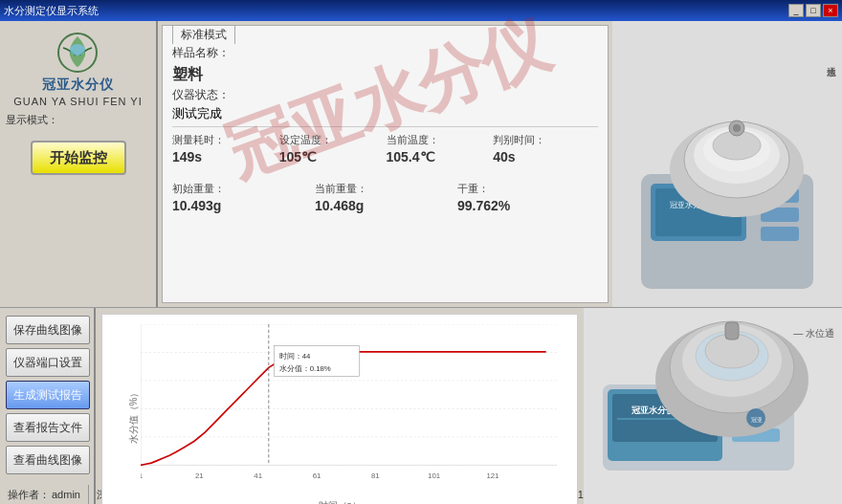 Image resolution: width=842 pixels, height=504 pixels. What do you see at coordinates (52, 11) in the screenshot?
I see `app-title: 水分测定仪显示系统` at bounding box center [52, 11].